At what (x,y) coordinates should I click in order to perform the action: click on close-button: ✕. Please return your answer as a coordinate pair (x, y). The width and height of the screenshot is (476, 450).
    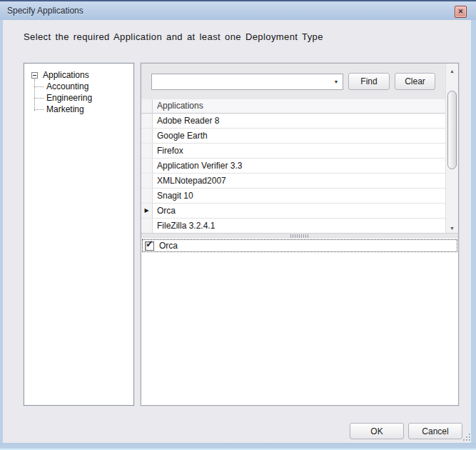
    Looking at the image, I should click on (461, 11).